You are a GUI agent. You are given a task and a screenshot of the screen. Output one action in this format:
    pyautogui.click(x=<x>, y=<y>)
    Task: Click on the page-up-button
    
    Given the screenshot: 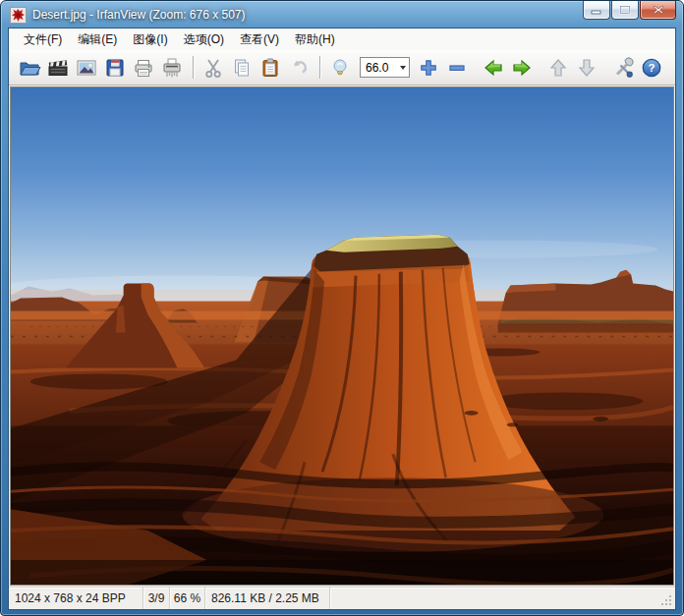 What is the action you would take?
    pyautogui.click(x=558, y=68)
    